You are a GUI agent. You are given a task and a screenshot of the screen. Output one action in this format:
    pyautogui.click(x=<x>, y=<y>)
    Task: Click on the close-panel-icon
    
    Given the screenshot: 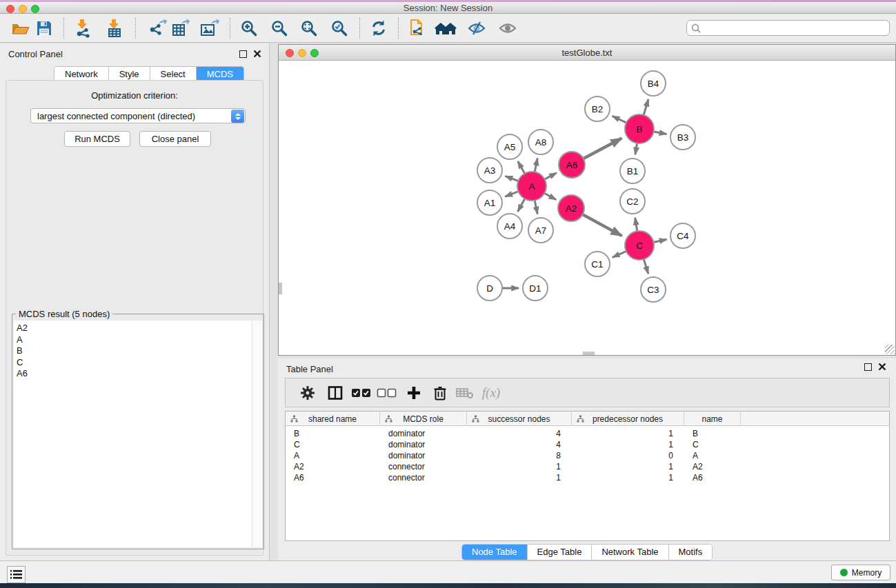 What is the action you would take?
    pyautogui.click(x=257, y=54)
    